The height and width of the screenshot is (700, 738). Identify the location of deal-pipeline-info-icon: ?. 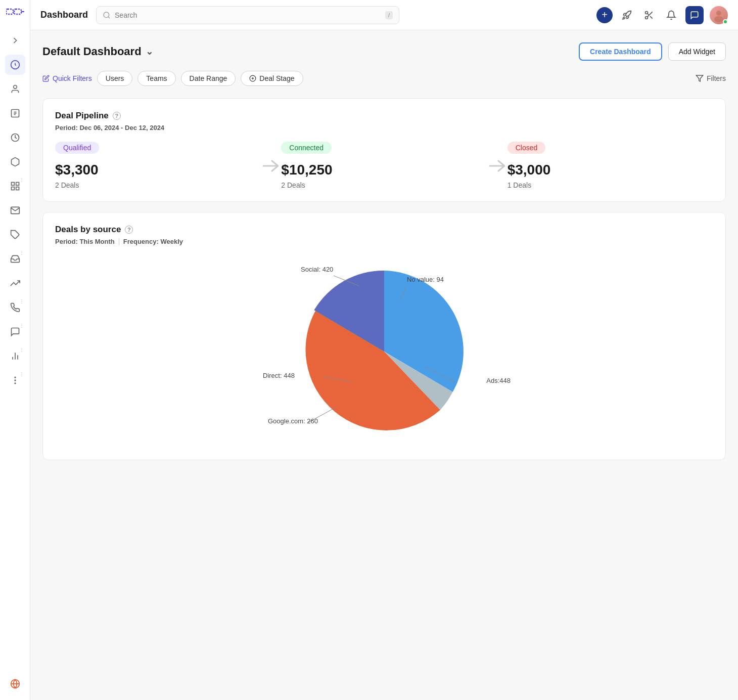
(117, 116).